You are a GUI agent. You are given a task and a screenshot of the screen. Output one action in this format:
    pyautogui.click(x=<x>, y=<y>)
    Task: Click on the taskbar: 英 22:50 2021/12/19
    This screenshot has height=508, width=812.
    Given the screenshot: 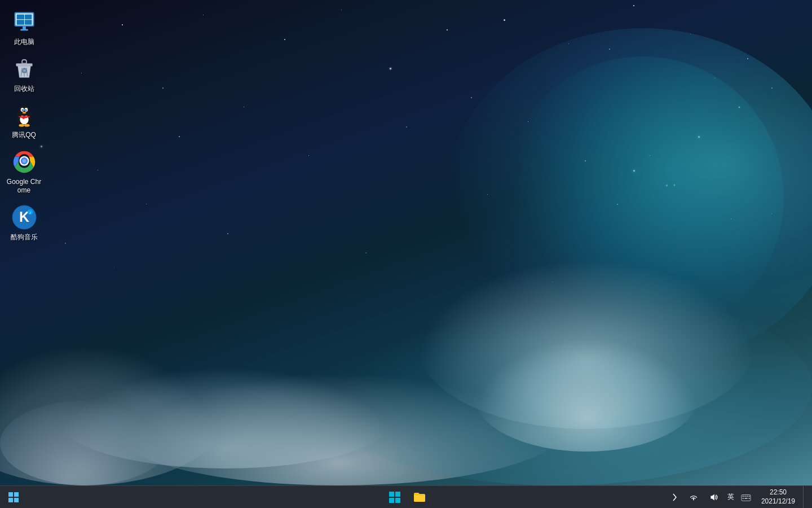 What is the action you would take?
    pyautogui.click(x=406, y=497)
    